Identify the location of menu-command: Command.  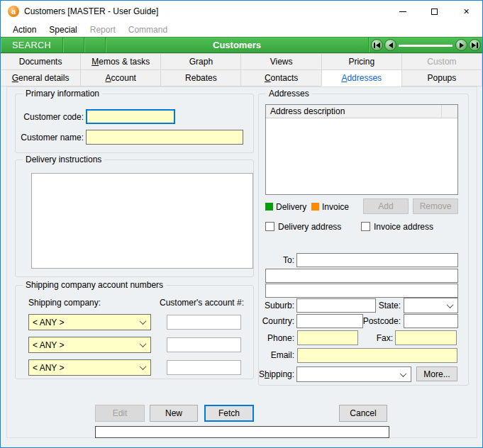
(148, 30).